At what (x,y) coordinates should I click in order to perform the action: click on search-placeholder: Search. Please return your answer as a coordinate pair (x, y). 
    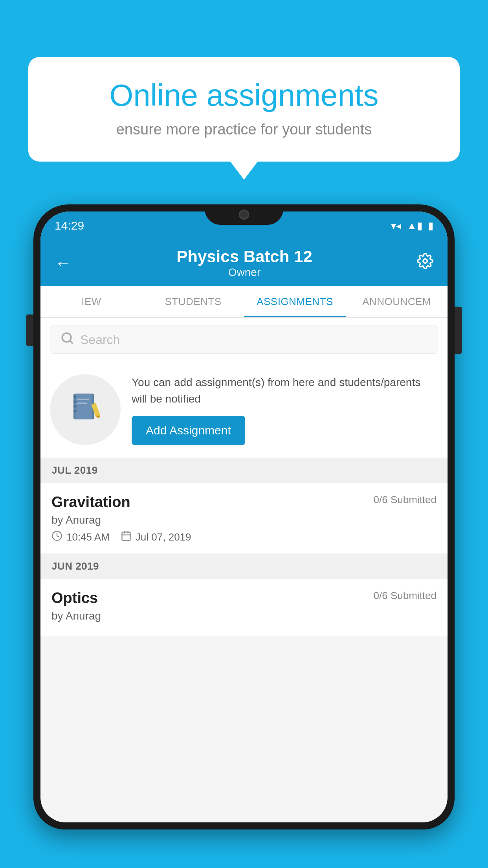
    Looking at the image, I should click on (100, 340).